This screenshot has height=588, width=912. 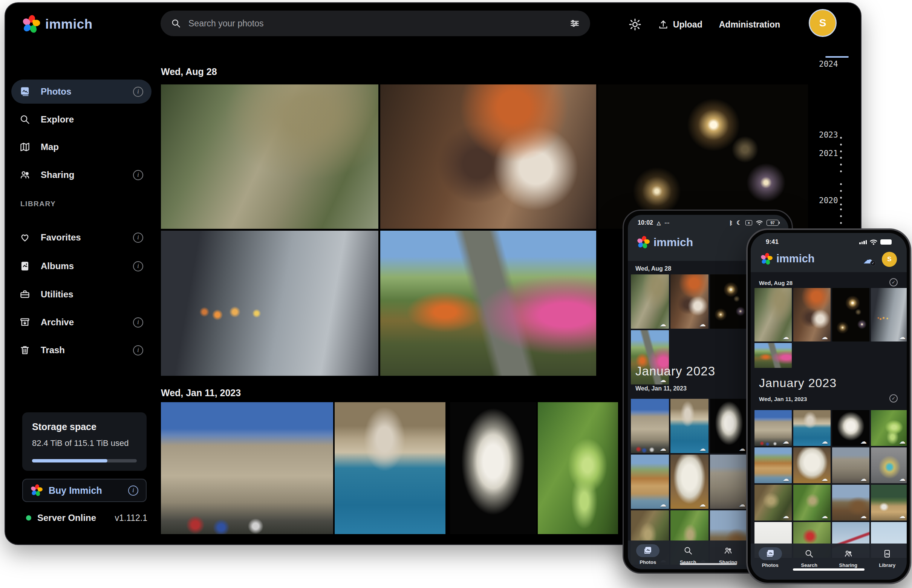 I want to click on scrubber-position-indicator, so click(x=837, y=57).